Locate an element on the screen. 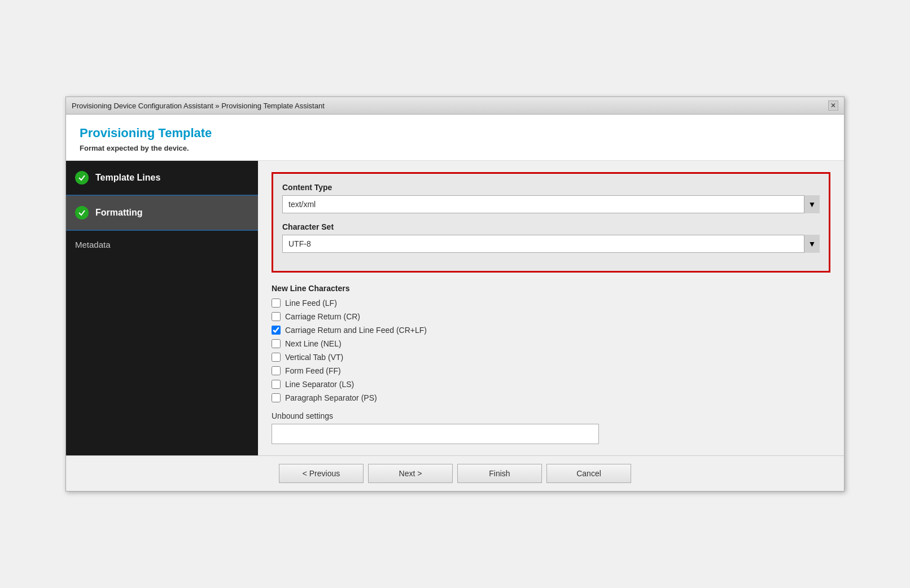  label-ls: Line Separator (LS) is located at coordinates (320, 384).